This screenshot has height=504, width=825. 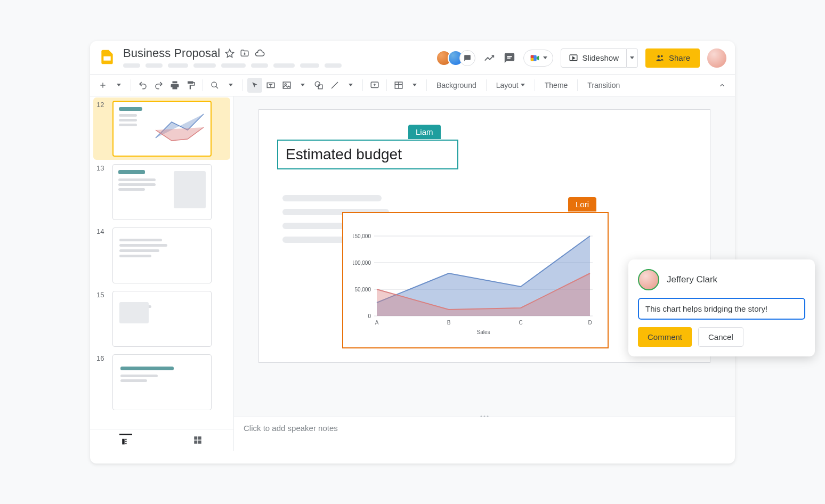 I want to click on title-textbox: Estimated budget, so click(x=368, y=155).